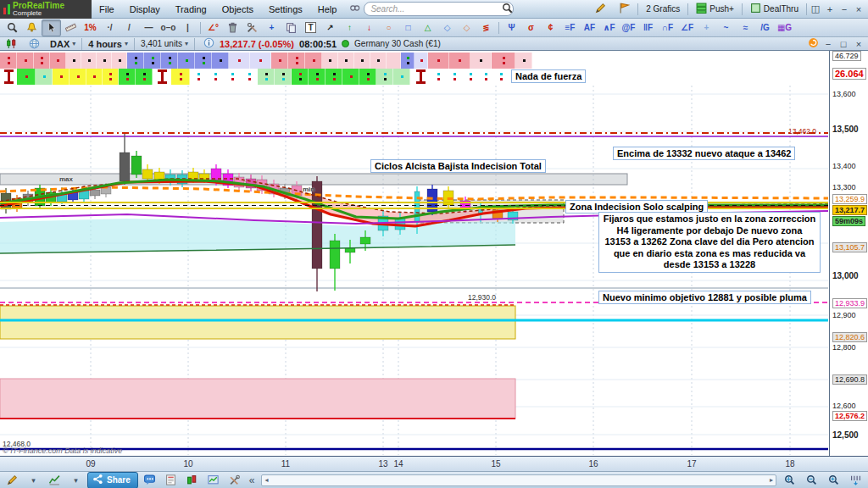 This screenshot has width=868, height=488. I want to click on freehand-icon: ≈, so click(746, 28).